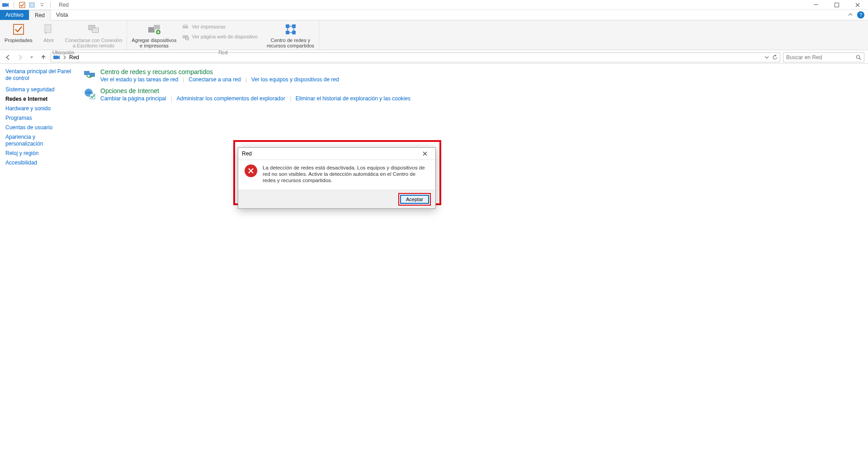 Image resolution: width=868 pixels, height=470 pixels. Describe the element at coordinates (14, 5) in the screenshot. I see `qat-separator` at that location.